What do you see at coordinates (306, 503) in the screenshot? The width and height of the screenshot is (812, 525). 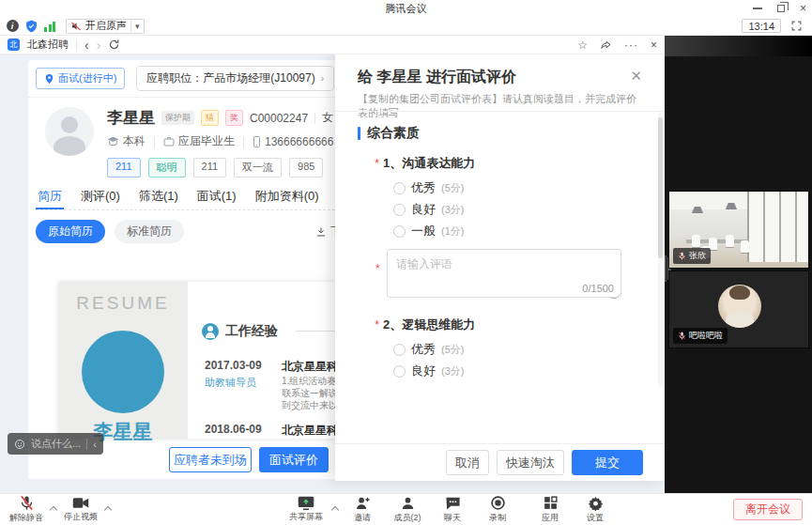 I see `share-screen-icon` at bounding box center [306, 503].